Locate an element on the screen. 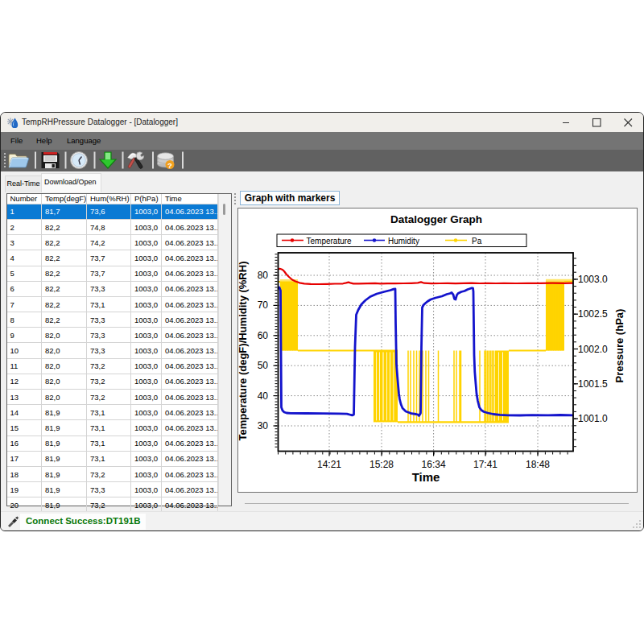 Image resolution: width=644 pixels, height=644 pixels. svg-text: Pressure (hPa) is located at coordinates (620, 345).